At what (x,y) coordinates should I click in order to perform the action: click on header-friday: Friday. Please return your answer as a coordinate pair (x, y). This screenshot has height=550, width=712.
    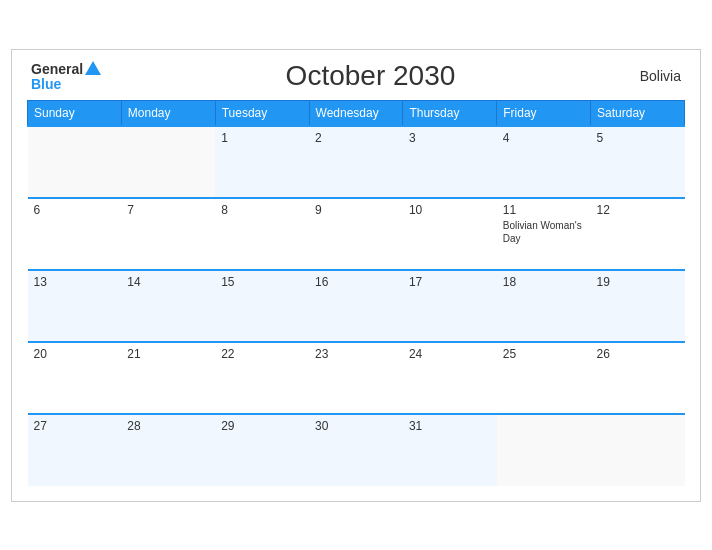
    Looking at the image, I should click on (544, 113).